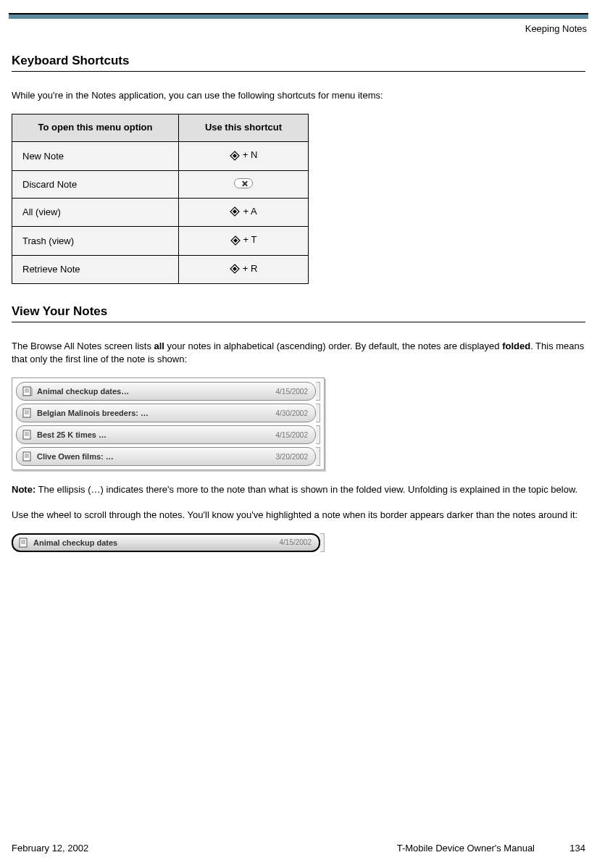  What do you see at coordinates (249, 212) in the screenshot?
I see `shortcut-key: + A` at bounding box center [249, 212].